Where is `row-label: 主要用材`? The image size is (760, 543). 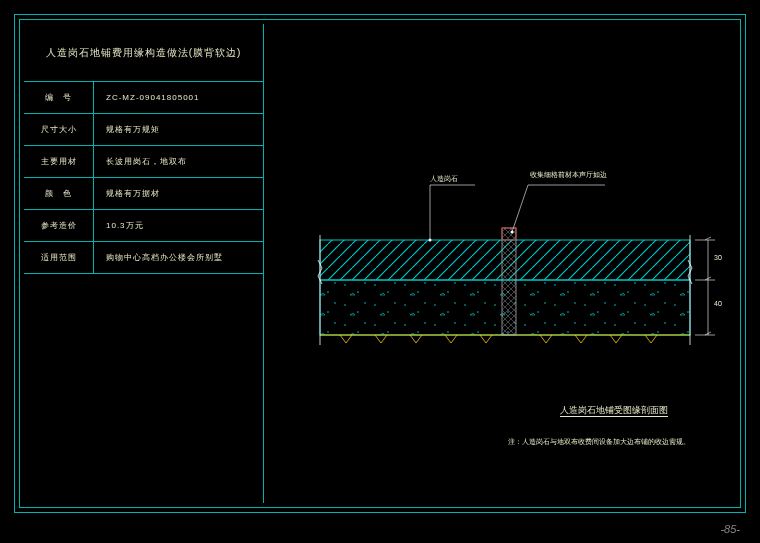 row-label: 主要用材 is located at coordinates (59, 162).